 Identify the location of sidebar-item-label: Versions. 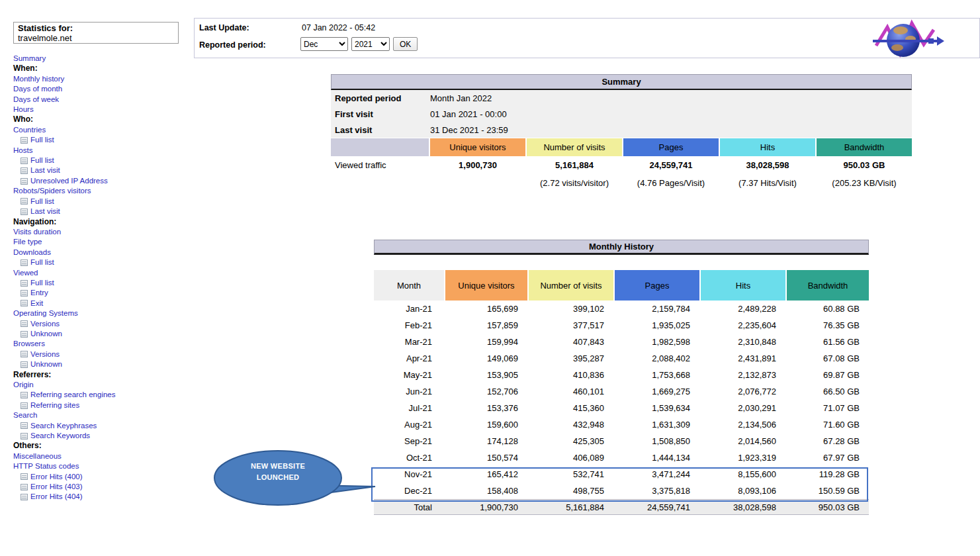
(45, 355).